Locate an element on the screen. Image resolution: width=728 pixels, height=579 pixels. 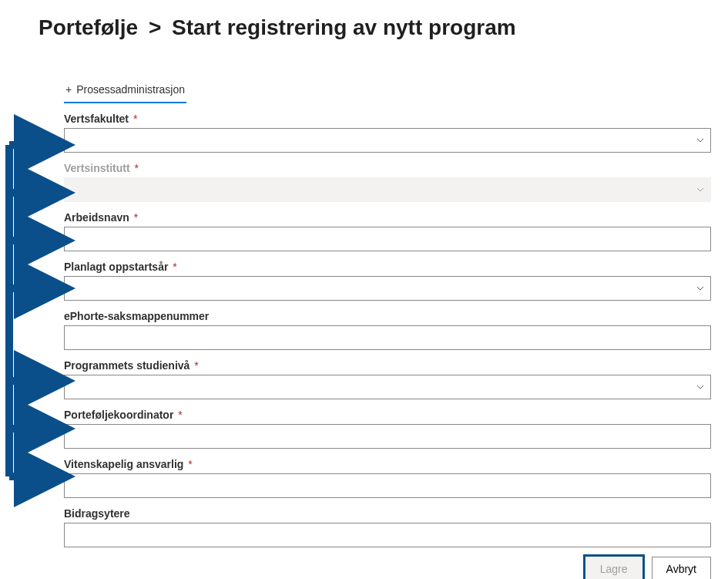
label-text: Arbeidsnavn is located at coordinates (97, 217).